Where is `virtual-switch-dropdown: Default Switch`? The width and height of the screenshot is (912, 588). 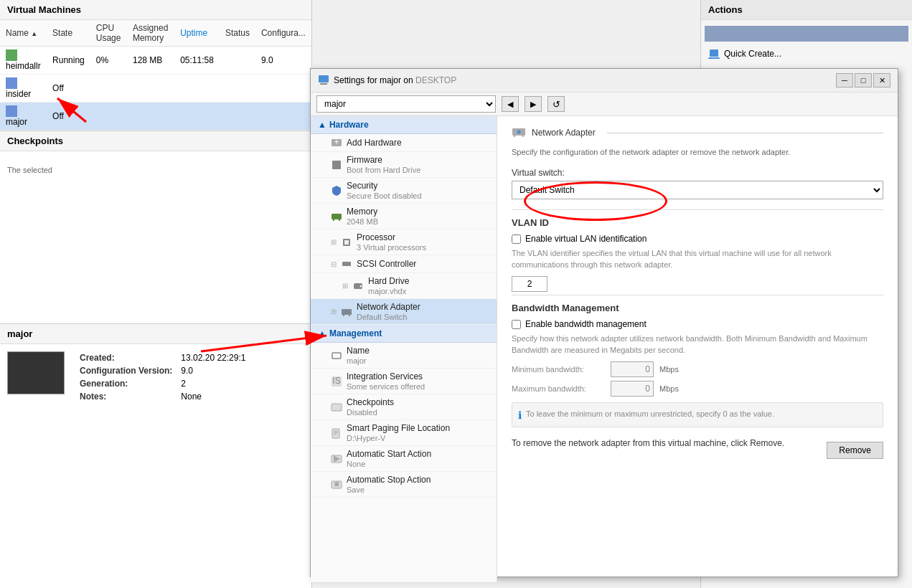 virtual-switch-dropdown: Default Switch is located at coordinates (697, 190).